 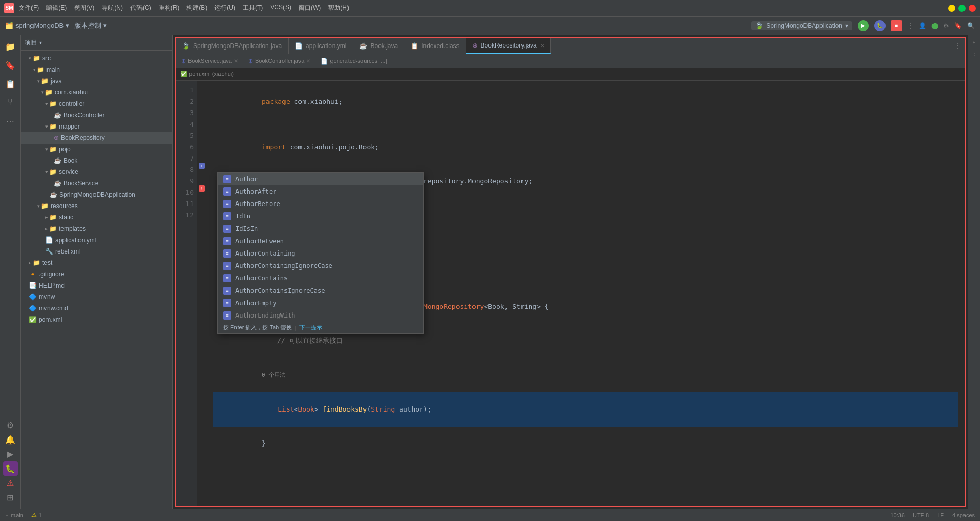 I want to click on sub-tab-close-2: ✕, so click(x=308, y=61).